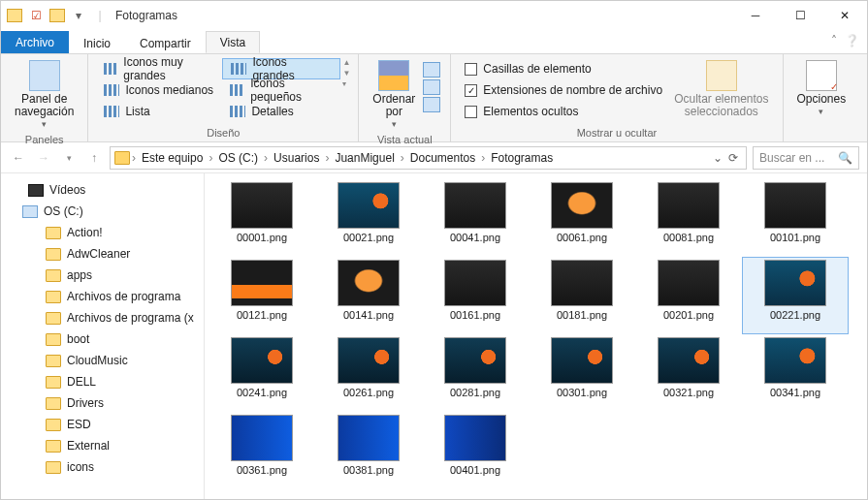 The image size is (868, 500). What do you see at coordinates (795, 373) in the screenshot?
I see `file-item: 00341.png` at bounding box center [795, 373].